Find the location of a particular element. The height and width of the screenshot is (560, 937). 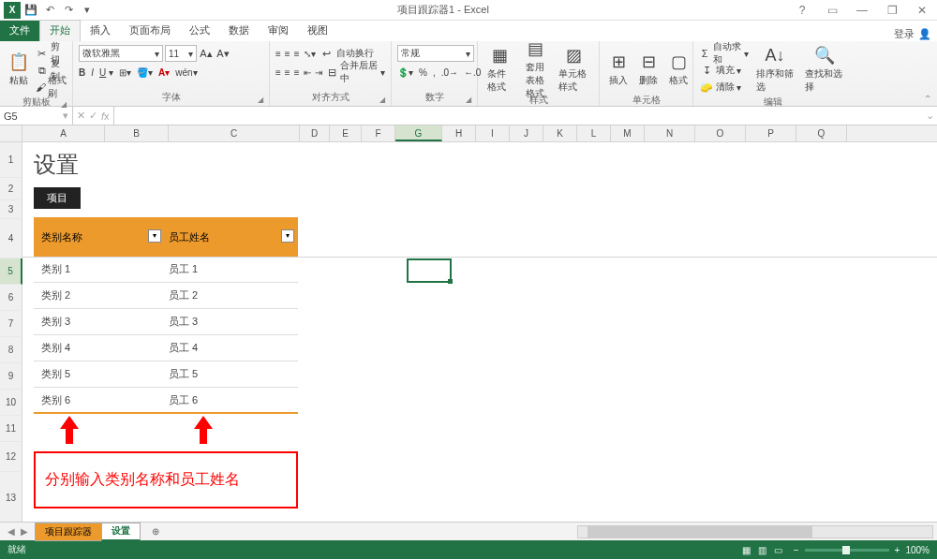

select-all-corner is located at coordinates (11, 133).